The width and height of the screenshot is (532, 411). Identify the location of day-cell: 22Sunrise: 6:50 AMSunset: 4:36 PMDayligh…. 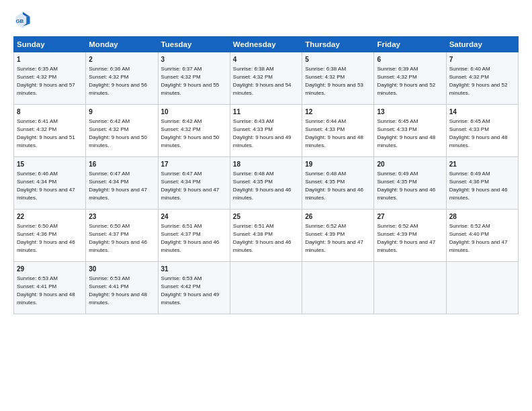
(50, 236).